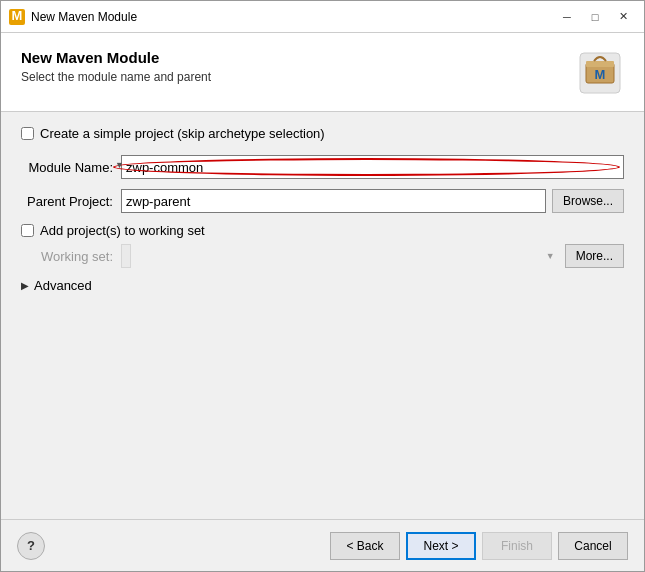 The width and height of the screenshot is (645, 572). Describe the element at coordinates (517, 546) in the screenshot. I see `finish-button: Finish` at that location.